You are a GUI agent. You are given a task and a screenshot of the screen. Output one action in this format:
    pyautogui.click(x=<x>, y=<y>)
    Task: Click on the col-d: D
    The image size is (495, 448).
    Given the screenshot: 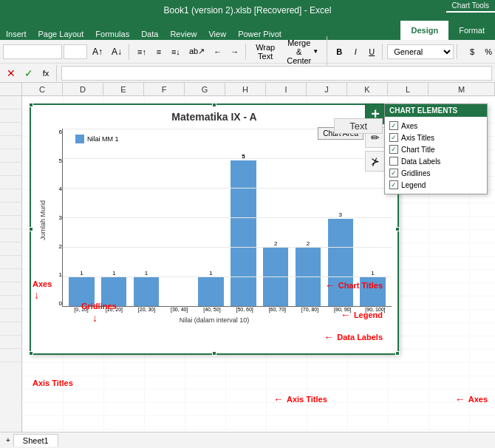 What is the action you would take?
    pyautogui.click(x=83, y=89)
    